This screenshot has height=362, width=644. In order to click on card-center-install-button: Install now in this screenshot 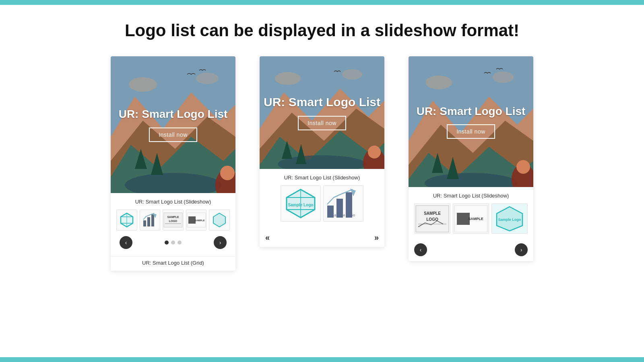, I will do `click(322, 123)`.